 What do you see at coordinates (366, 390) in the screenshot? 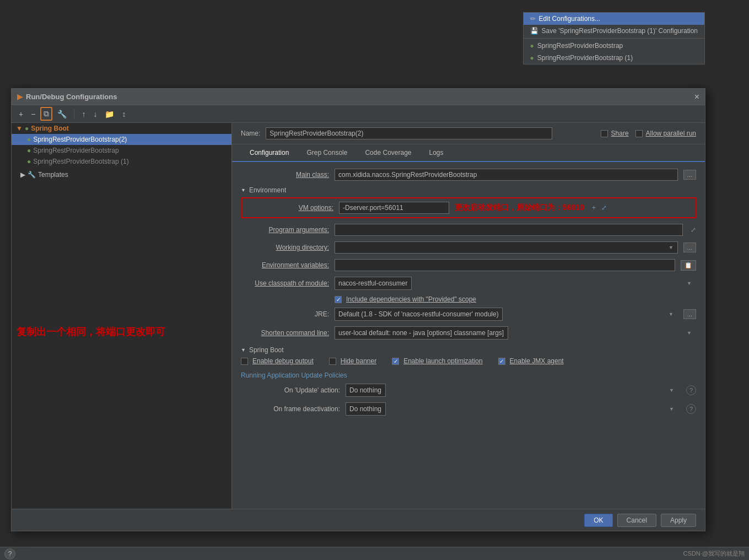
I see `on-update-select: Do nothing` at bounding box center [366, 390].